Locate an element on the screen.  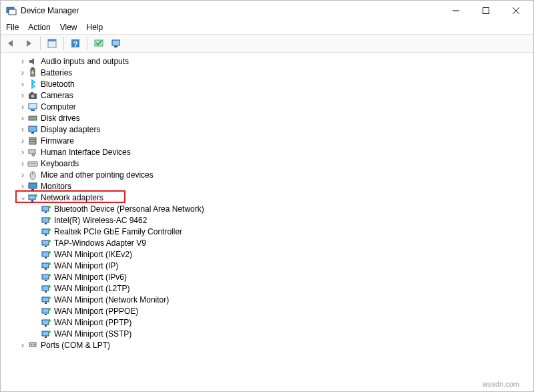
tree-item: WAN Miniport (Network Monitor) is located at coordinates (269, 299).